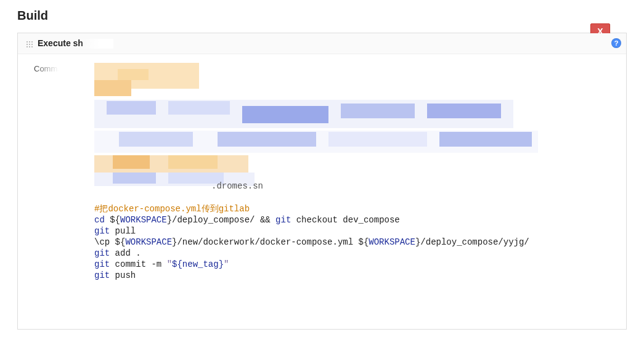 The image size is (644, 337). Describe the element at coordinates (322, 16) in the screenshot. I see `build-section-title: Build` at that location.